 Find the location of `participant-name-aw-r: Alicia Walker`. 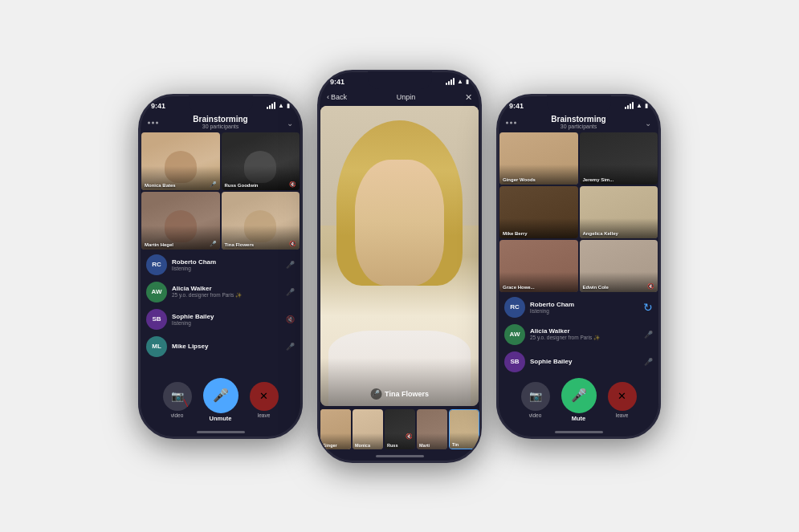

participant-name-aw-r: Alicia Walker is located at coordinates (585, 331).